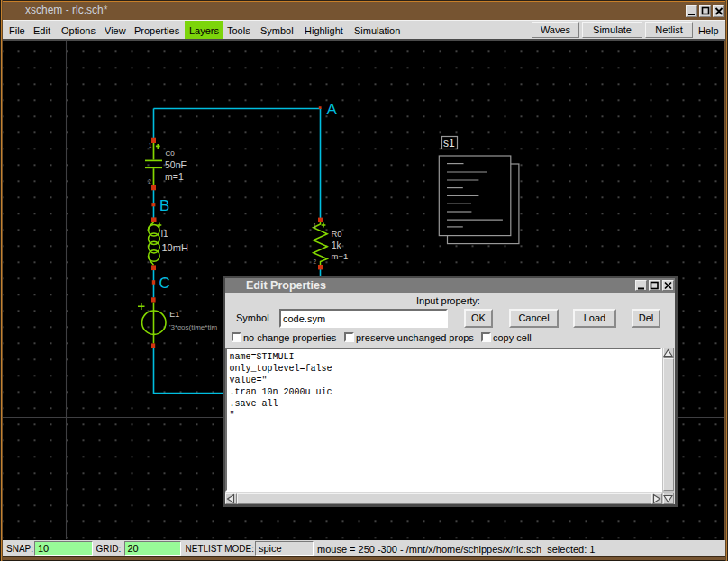  I want to click on svg-text: 50nF, so click(176, 165).